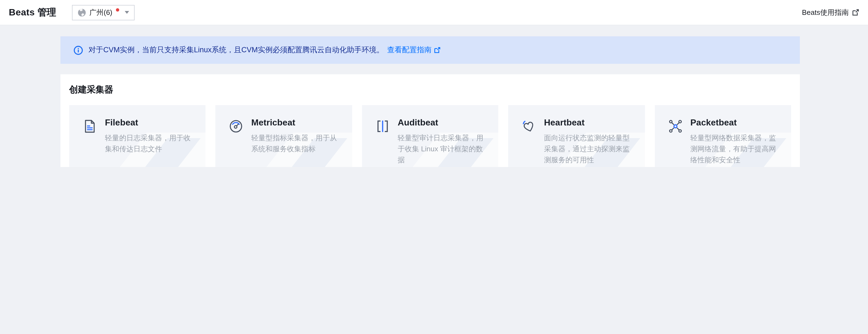 This screenshot has width=868, height=334. What do you see at coordinates (101, 12) in the screenshot?
I see `region-label: 广州(6)` at bounding box center [101, 12].